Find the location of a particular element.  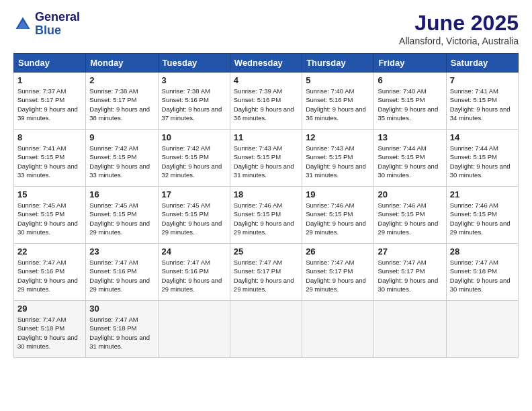

col-saturday: Saturday is located at coordinates (482, 63).